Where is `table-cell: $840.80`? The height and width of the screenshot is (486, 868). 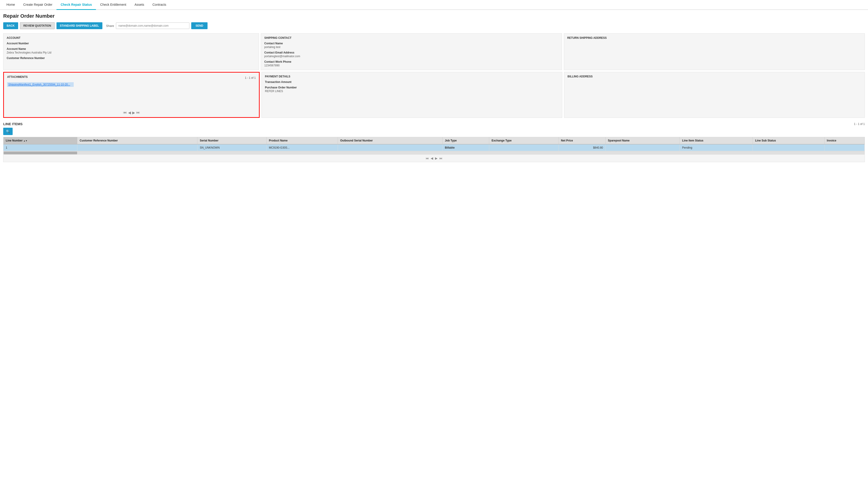 table-cell: $840.80 is located at coordinates (582, 148).